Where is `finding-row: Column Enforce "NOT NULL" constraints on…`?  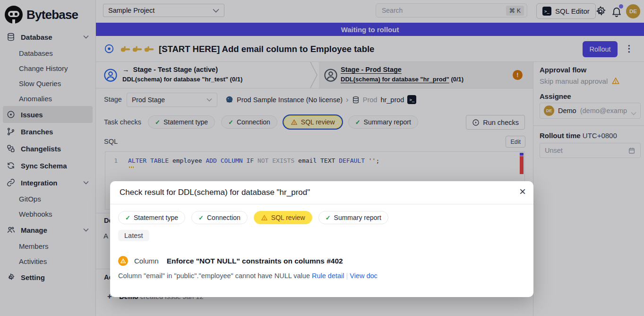
finding-row: Column Enforce "NOT NULL" constraints on… is located at coordinates (231, 261).